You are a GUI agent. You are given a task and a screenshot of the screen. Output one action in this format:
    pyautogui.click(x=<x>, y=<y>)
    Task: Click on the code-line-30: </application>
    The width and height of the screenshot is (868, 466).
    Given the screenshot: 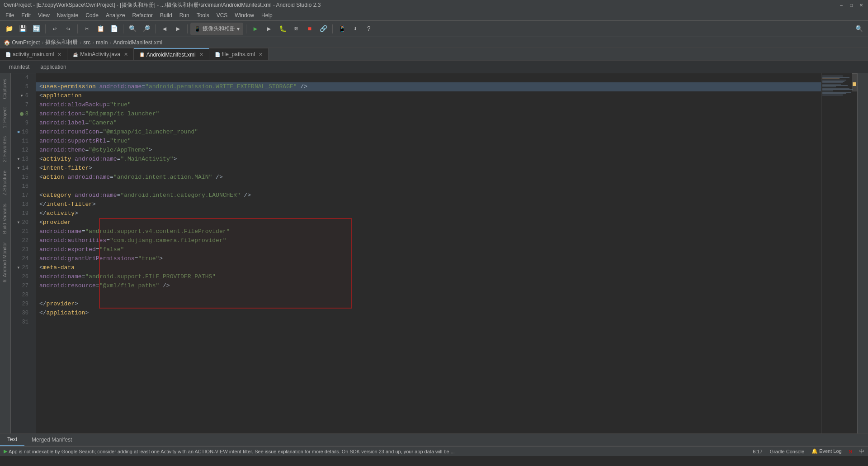 What is the action you would take?
    pyautogui.click(x=429, y=313)
    